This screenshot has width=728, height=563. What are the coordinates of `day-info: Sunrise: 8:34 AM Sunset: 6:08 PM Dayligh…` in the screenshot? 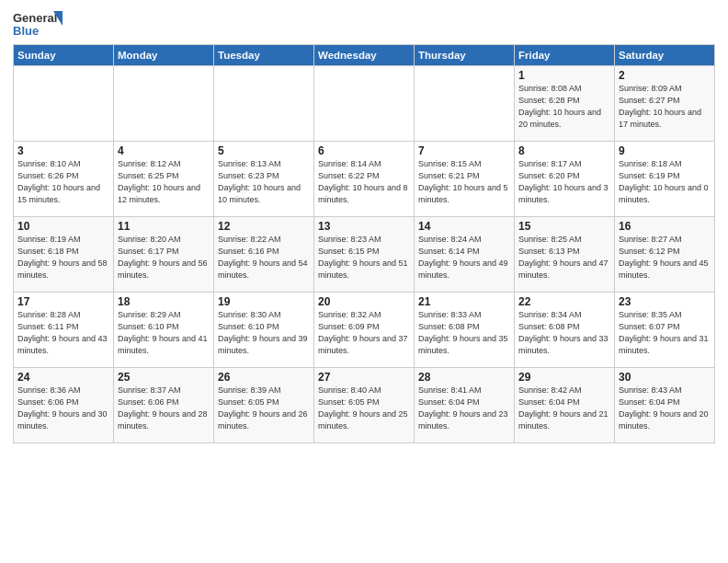 It's located at (564, 333).